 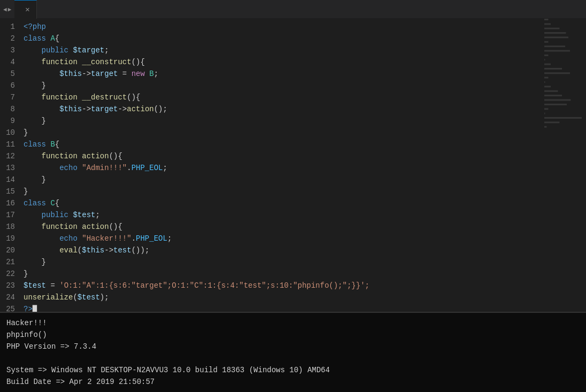 I want to click on code-line: $this->target = new B;, so click(x=282, y=74).